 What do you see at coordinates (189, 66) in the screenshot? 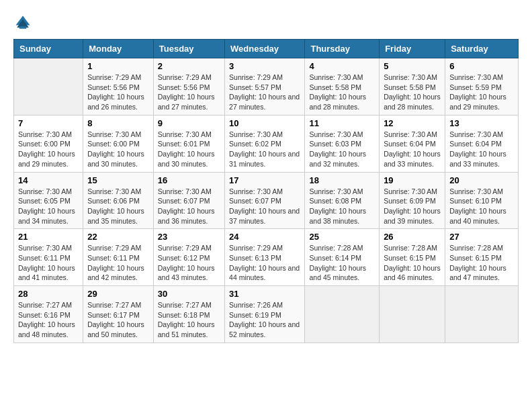
I see `day-number: 2` at bounding box center [189, 66].